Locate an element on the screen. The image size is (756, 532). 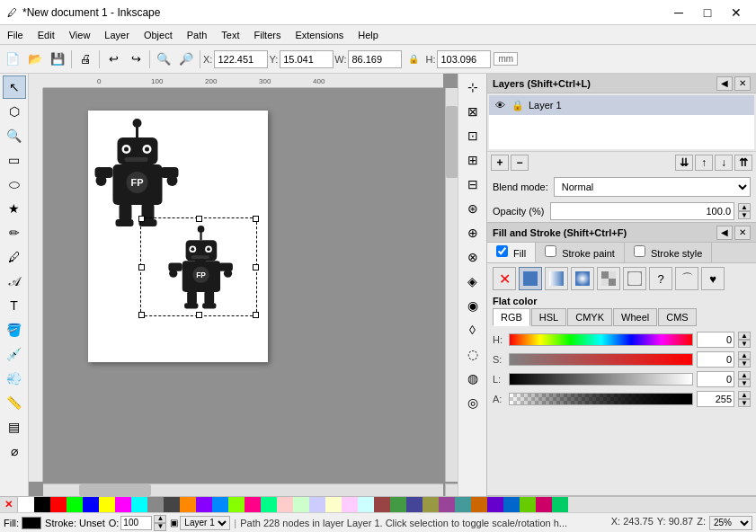
undo-button: ↩ is located at coordinates (113, 59).